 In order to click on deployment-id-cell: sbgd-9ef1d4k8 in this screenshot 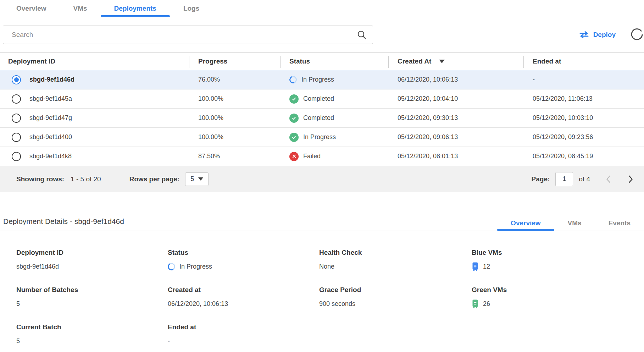, I will do `click(50, 156)`.